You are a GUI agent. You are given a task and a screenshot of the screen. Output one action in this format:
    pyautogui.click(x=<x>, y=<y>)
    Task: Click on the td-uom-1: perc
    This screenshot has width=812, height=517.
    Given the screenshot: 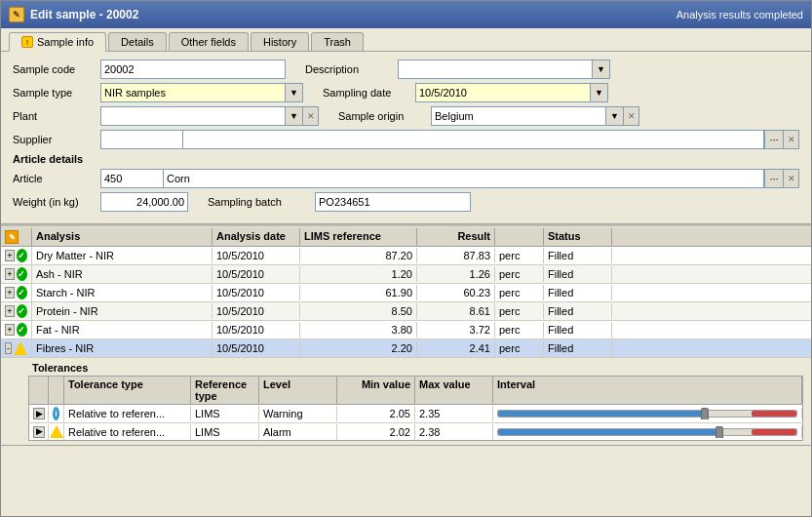 What is the action you would take?
    pyautogui.click(x=520, y=256)
    